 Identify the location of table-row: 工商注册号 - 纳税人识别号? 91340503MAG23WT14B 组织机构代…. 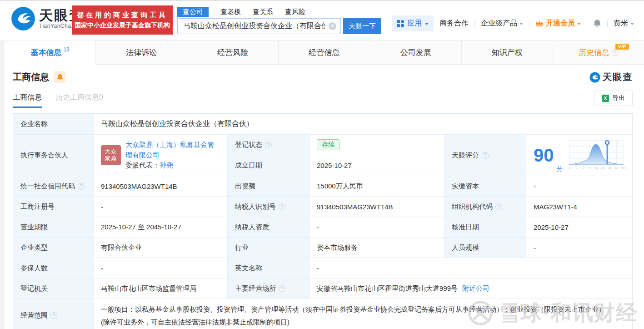
(323, 207).